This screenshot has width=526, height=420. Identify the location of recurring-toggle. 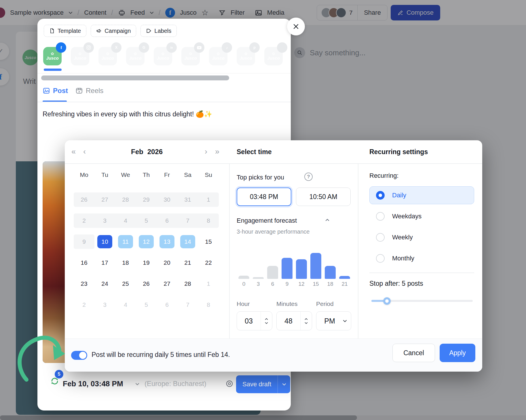
(79, 355).